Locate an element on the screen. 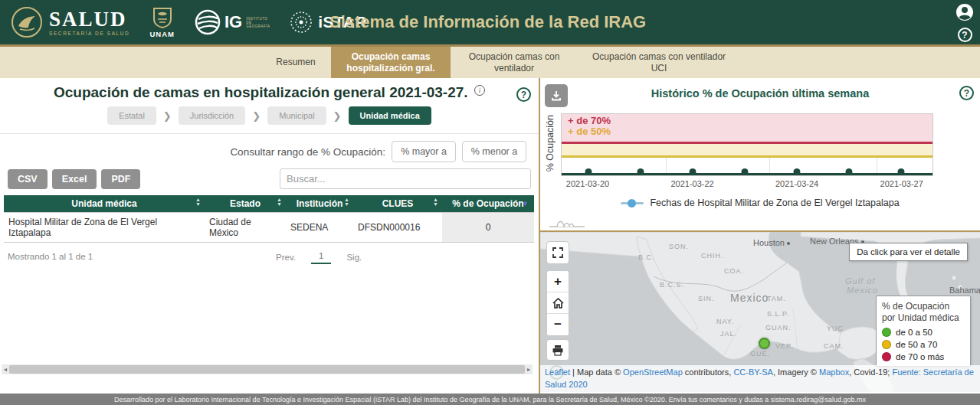  col-estado: Estado▲▼ is located at coordinates (245, 204).